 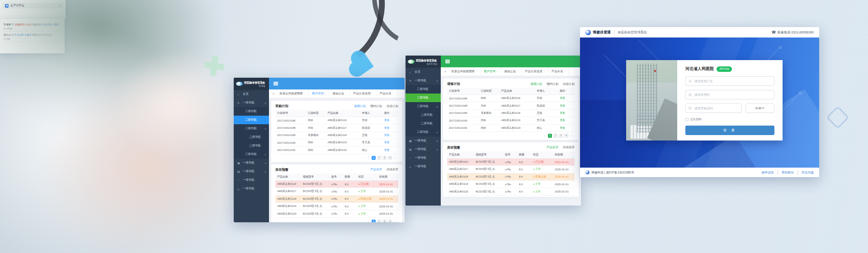 What do you see at coordinates (806, 173) in the screenshot?
I see `section-link: 常见问题` at bounding box center [806, 173].